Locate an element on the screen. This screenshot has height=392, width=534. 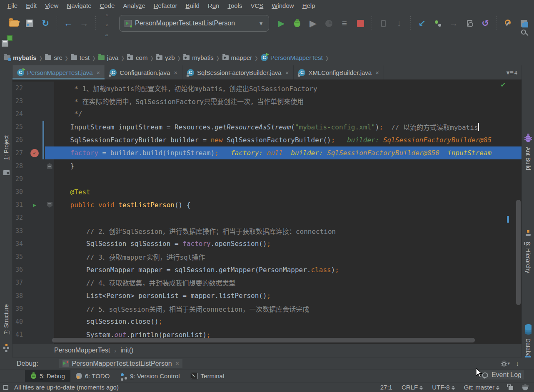
run-line-icon: ▶ is located at coordinates (35, 205).